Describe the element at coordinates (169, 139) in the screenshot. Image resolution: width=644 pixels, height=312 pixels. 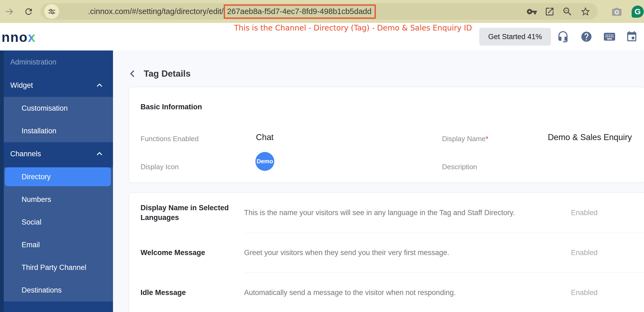
I see `functions-enabled-label: Functions Enabled` at that location.